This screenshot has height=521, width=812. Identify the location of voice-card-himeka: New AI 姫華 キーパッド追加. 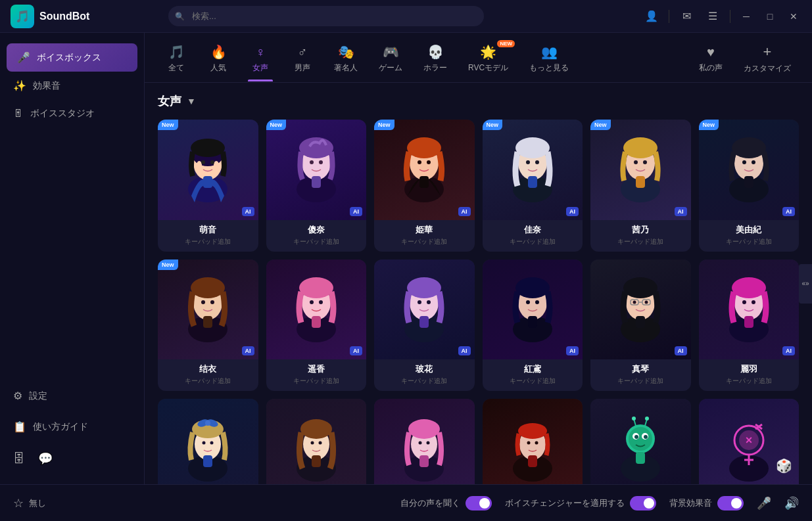
(425, 185).